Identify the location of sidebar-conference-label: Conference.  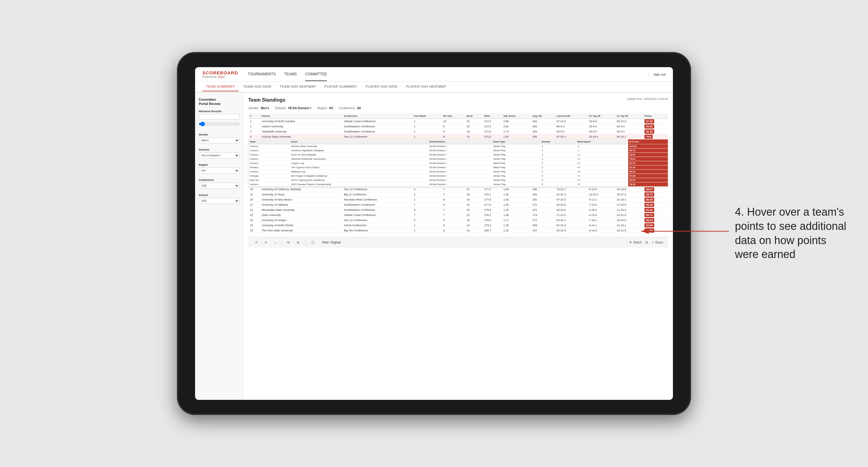
(219, 180).